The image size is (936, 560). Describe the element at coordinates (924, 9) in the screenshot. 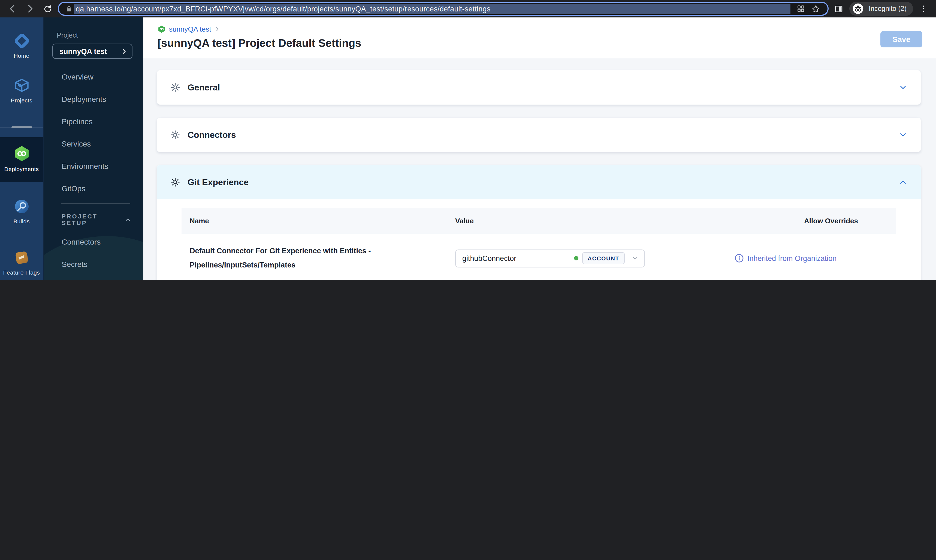

I see `browser-menu-icon` at that location.